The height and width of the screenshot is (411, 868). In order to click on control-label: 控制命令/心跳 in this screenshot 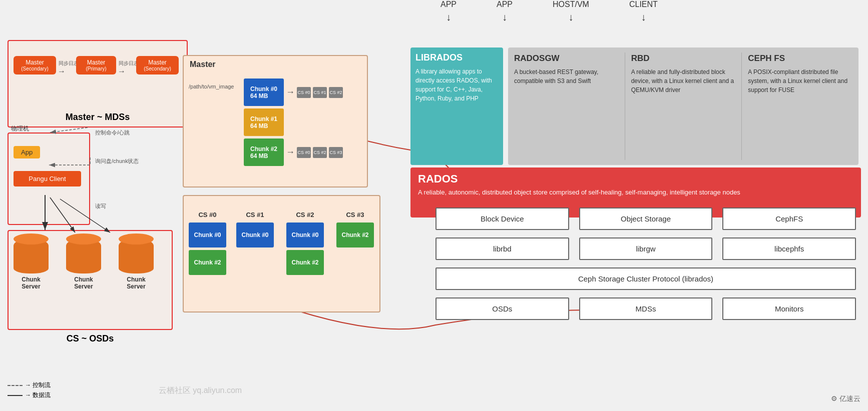, I will do `click(112, 133)`.